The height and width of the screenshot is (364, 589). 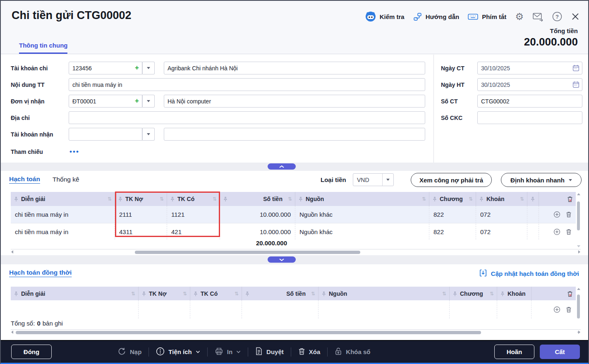 I want to click on cell-item, so click(x=515, y=309).